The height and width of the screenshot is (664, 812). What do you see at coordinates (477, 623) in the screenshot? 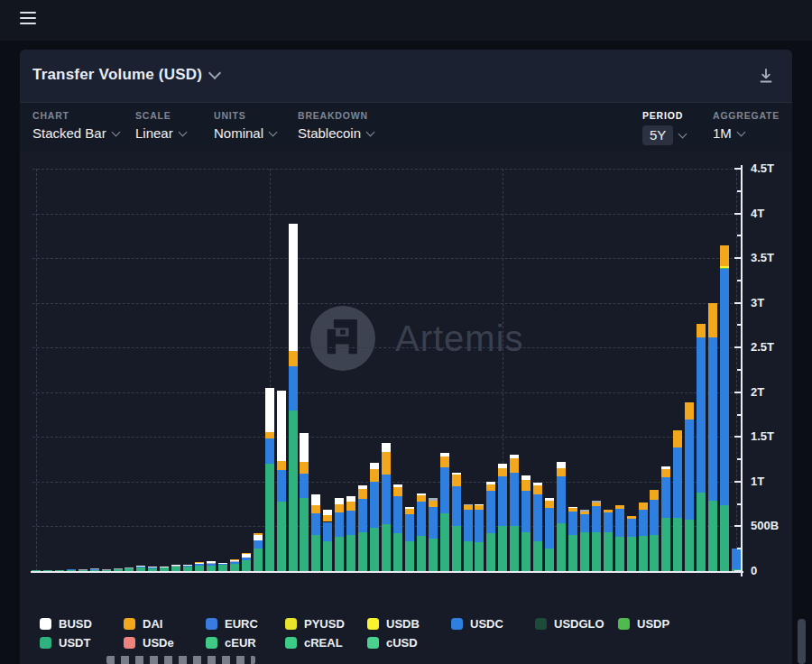
I see `legend-item-USDC: USDC` at bounding box center [477, 623].